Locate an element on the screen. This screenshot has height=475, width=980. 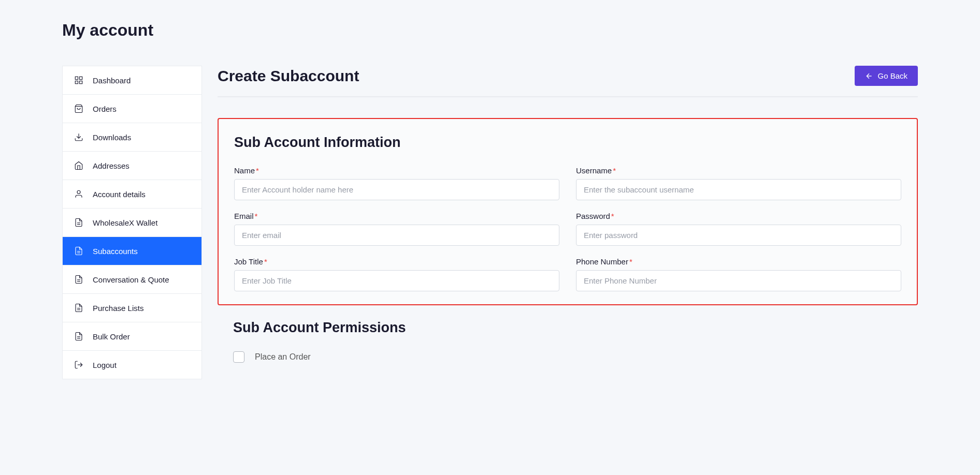
phone-number-input is located at coordinates (739, 280).